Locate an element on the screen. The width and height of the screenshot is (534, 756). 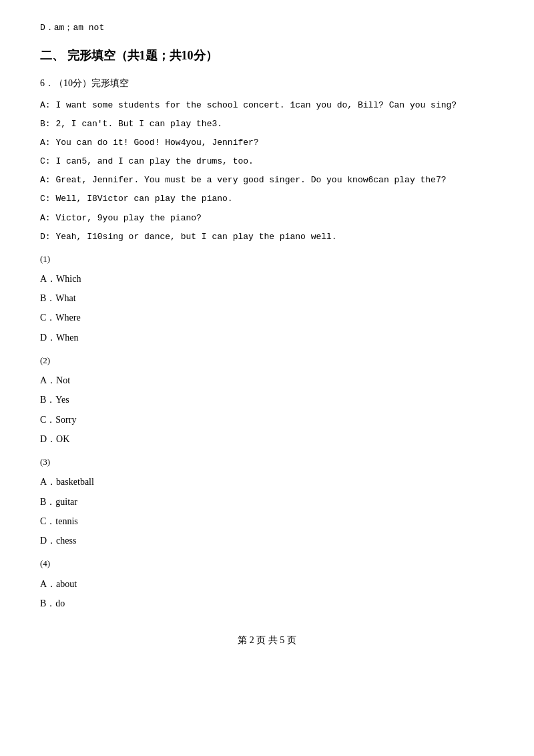
dialogue-line: C: I can5, and I can play the drums, too… is located at coordinates (267, 162).